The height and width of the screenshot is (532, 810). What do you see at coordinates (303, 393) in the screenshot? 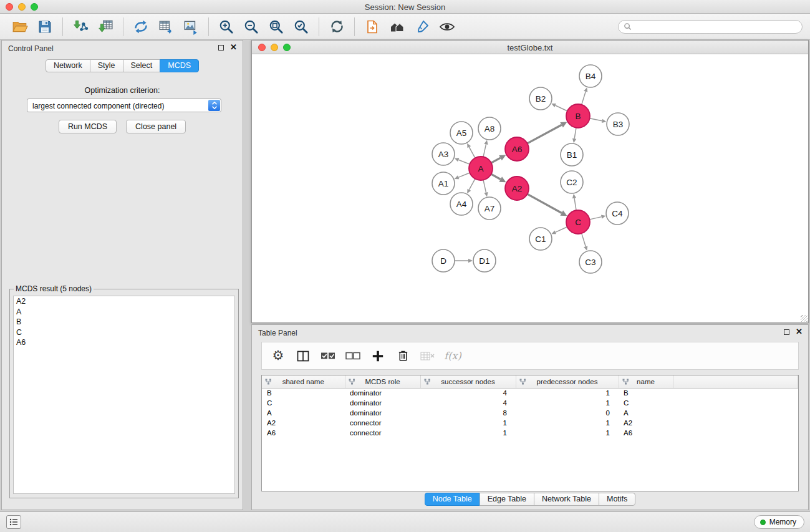
I see `table-cell: B` at bounding box center [303, 393].